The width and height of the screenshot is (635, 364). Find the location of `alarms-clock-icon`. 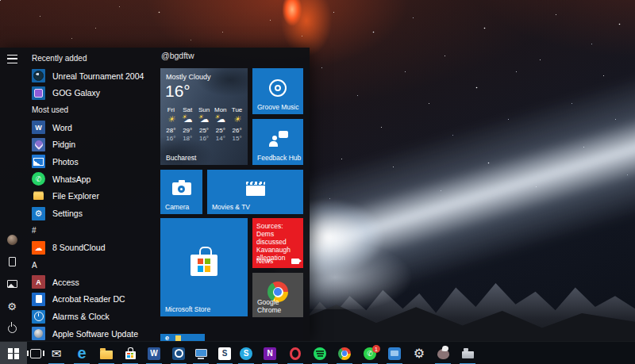

alarms-clock-icon is located at coordinates (38, 317).